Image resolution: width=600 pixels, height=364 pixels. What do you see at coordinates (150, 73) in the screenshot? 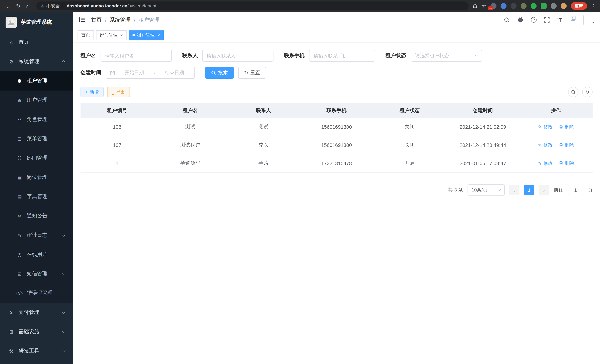
I see `create-time-range-picker: 开始日期 - 结束日期` at bounding box center [150, 73].